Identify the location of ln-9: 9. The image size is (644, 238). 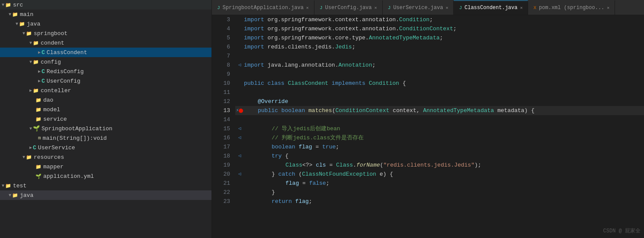
(224, 74).